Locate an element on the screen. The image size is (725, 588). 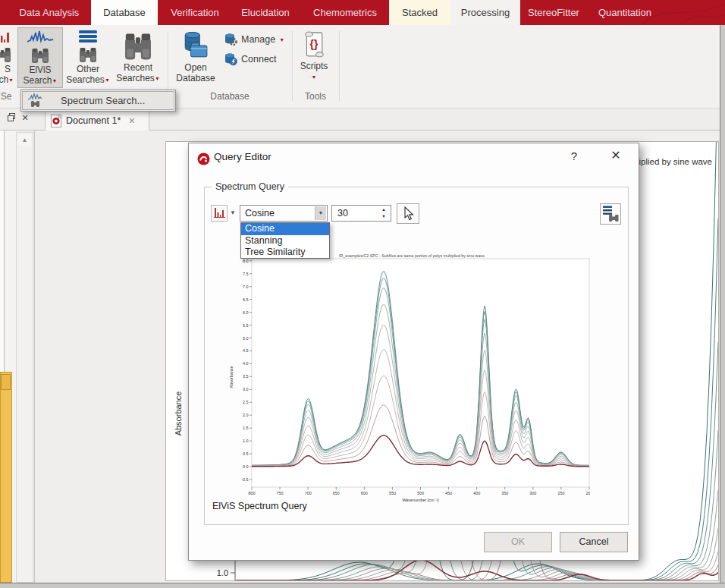
left-panel-border is located at coordinates (35, 357).